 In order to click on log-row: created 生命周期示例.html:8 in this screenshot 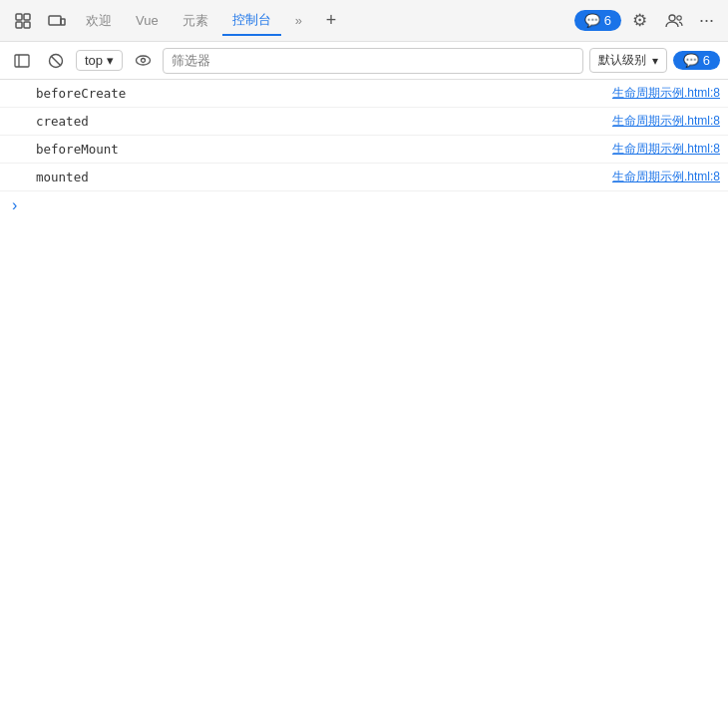, I will do `click(364, 122)`.